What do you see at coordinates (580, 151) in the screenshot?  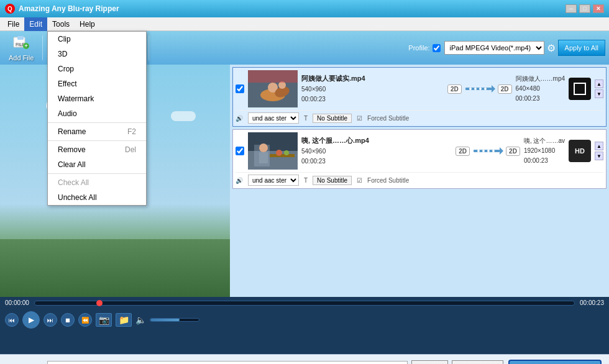 I see `file-2-output-type-badge: HD` at bounding box center [580, 151].